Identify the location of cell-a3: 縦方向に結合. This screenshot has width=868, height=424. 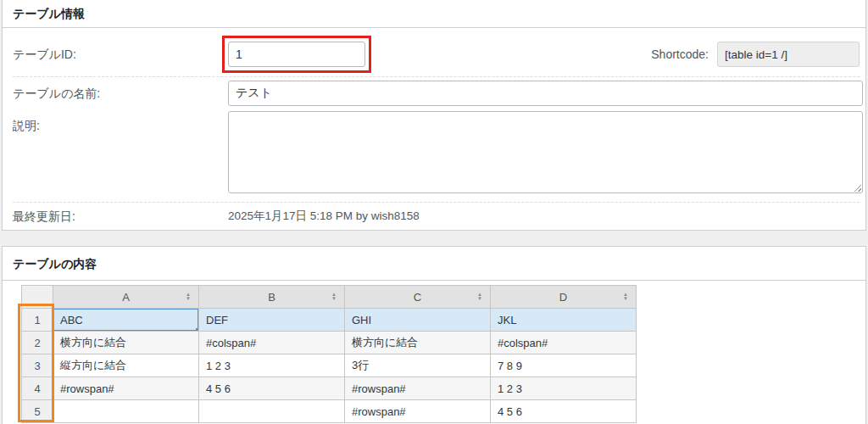
(126, 366).